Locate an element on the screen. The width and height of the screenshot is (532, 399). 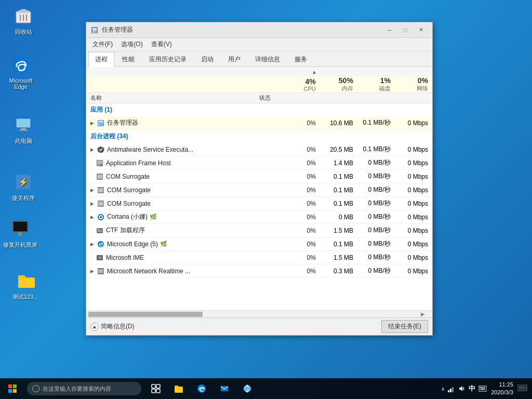
folder-label: 测试123.。 is located at coordinates (26, 297).